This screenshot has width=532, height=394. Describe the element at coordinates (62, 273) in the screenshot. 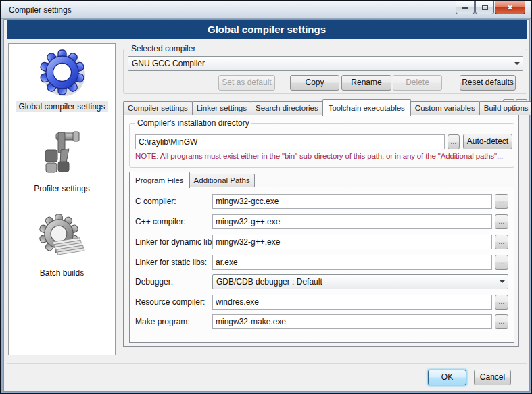

I see `sidebar-item-label: Batch builds` at that location.